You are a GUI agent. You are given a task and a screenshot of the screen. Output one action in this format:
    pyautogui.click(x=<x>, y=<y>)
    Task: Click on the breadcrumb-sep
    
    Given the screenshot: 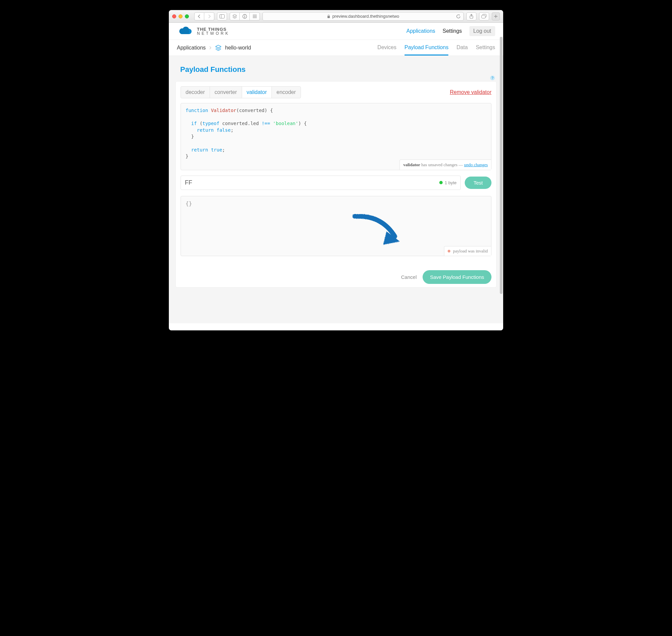 What is the action you would take?
    pyautogui.click(x=210, y=48)
    